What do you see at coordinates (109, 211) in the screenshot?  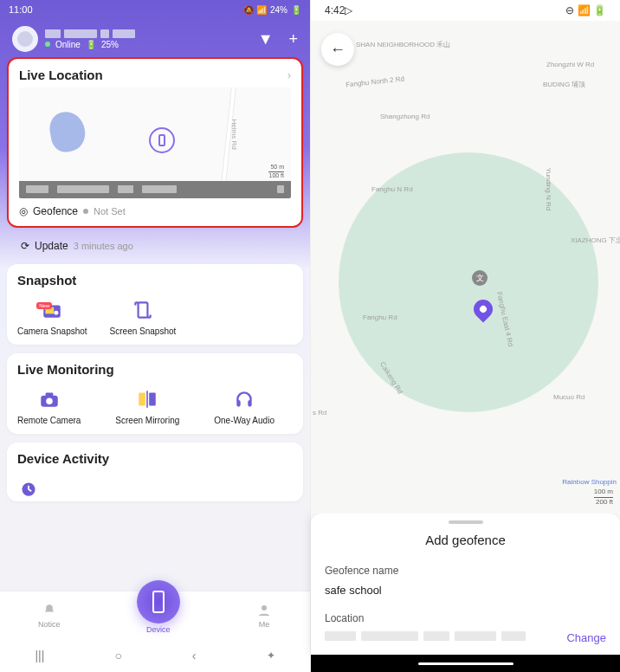 I see `geofence-value: Not Set` at bounding box center [109, 211].